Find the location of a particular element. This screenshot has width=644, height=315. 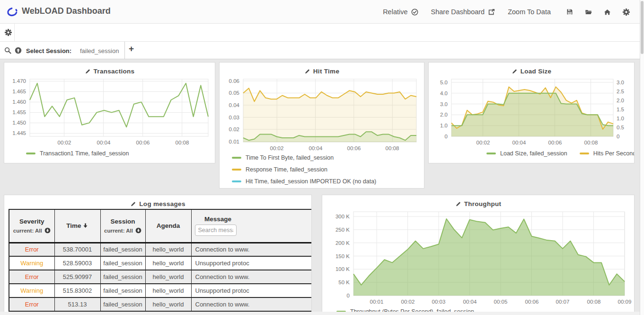

y-axis-tick: 0.05 is located at coordinates (230, 93).